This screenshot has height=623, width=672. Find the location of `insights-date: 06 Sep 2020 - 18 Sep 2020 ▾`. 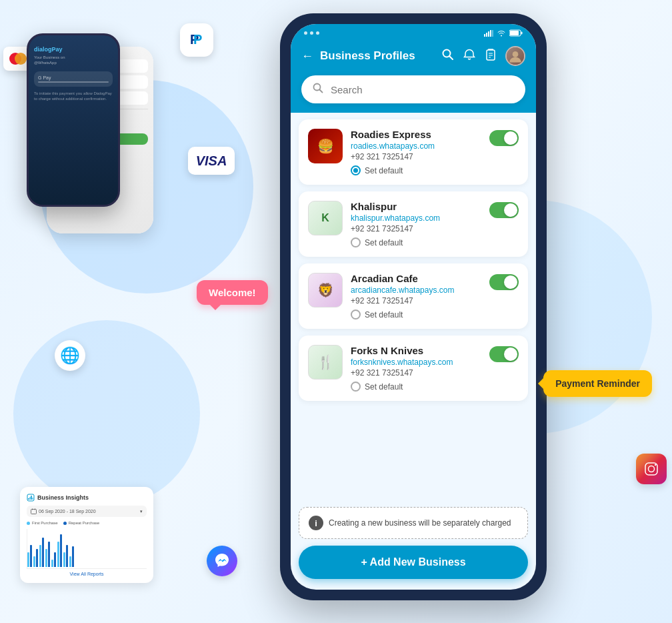

insights-date: 06 Sep 2020 - 18 Sep 2020 ▾ is located at coordinates (87, 511).